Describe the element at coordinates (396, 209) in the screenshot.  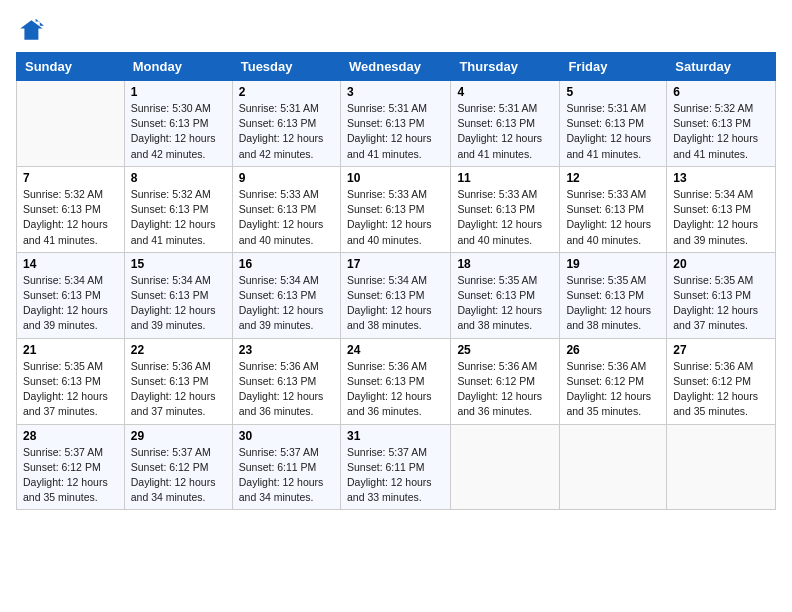
I see `week-row-2: 7Sunrise: 5:32 AM Sunset: 6:13 PM Daylig…` at that location.